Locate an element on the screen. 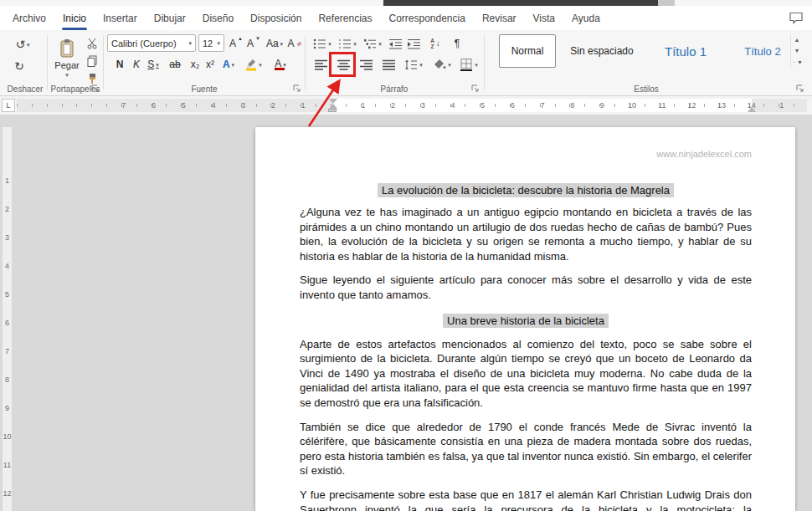 This screenshot has height=511, width=812. tab-referencias: Referencias is located at coordinates (345, 18).